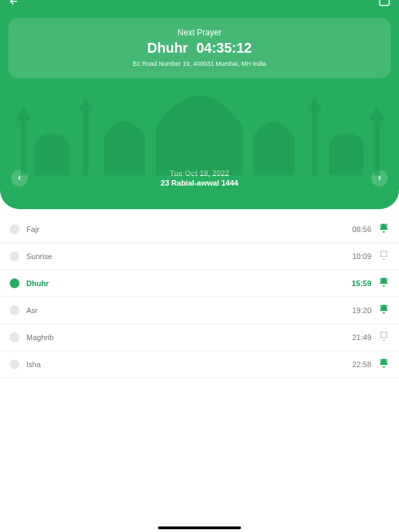 The image size is (399, 532). I want to click on prayer-time: 21:49, so click(362, 337).